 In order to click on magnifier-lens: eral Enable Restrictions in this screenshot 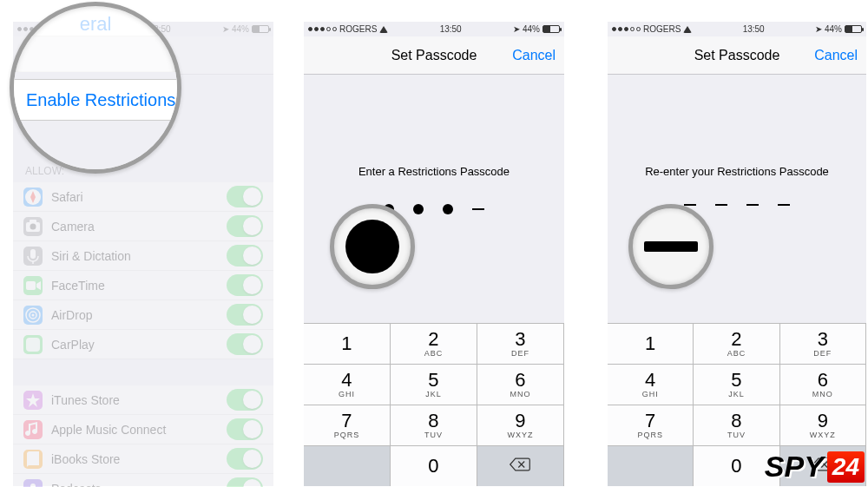, I will do `click(95, 88)`.